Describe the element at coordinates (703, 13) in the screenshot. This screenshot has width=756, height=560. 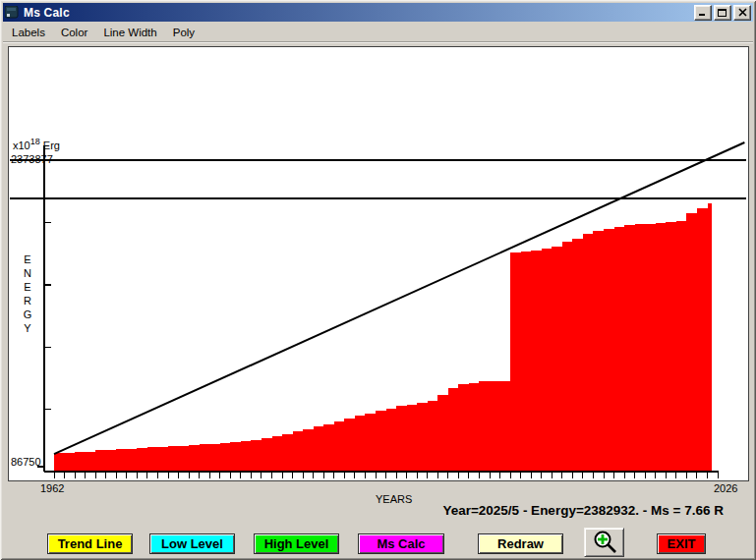
I see `minimize-button` at that location.